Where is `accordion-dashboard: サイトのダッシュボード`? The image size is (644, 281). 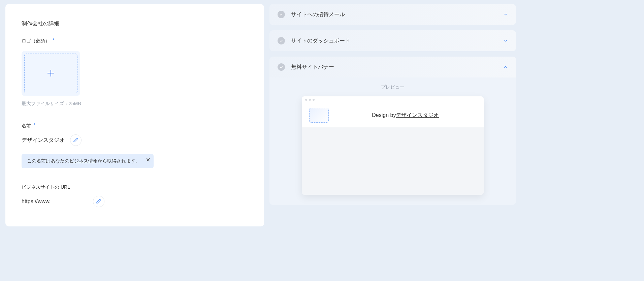 accordion-dashboard: サイトのダッシュボード is located at coordinates (393, 41).